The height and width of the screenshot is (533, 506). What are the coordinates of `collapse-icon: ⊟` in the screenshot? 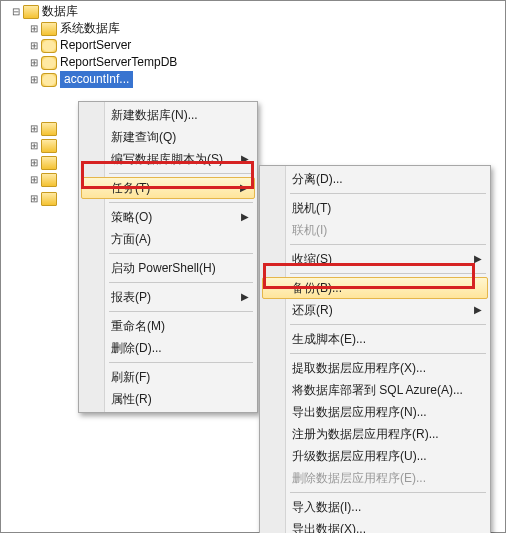 It's located at (16, 12).